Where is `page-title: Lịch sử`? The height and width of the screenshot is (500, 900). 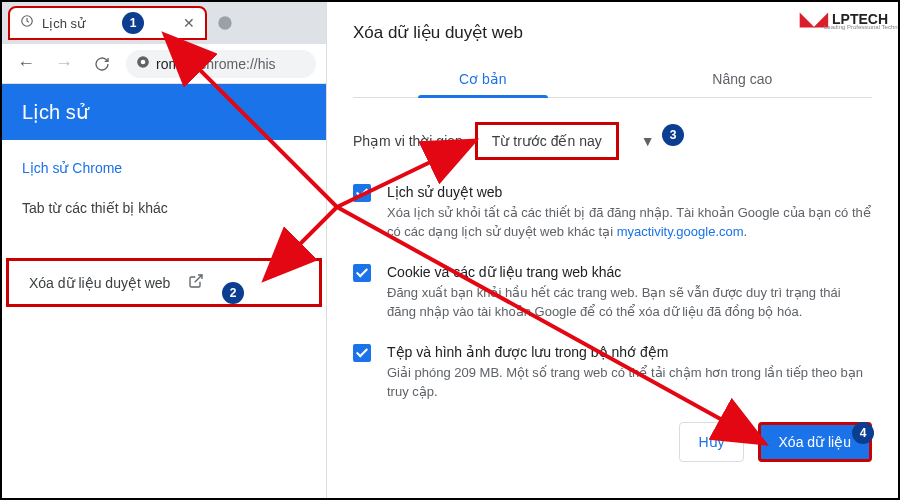
page-title: Lịch sử is located at coordinates (164, 112).